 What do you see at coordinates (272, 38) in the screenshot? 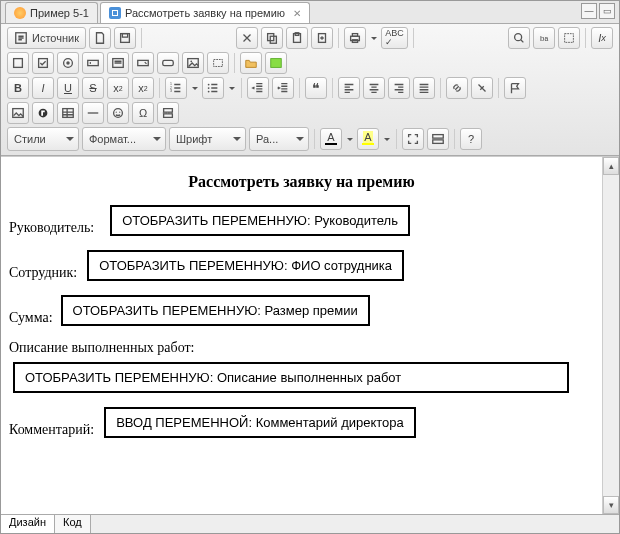
I see `copy-button` at bounding box center [272, 38].